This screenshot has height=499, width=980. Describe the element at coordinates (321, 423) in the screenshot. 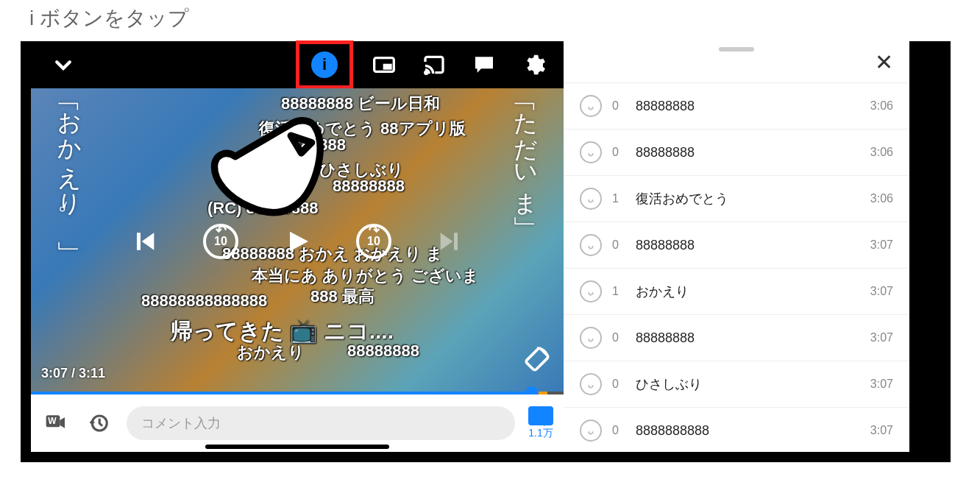

I see `comment-input: コメント入力` at that location.